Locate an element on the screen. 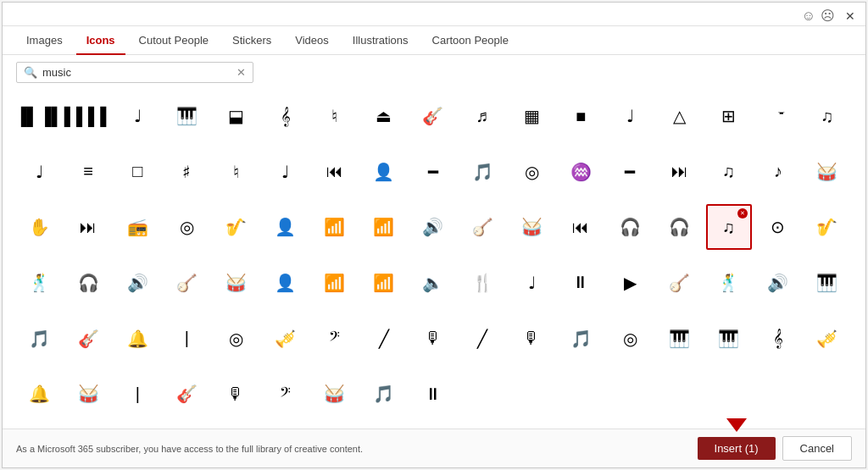  icon-cell-cable: ━ is located at coordinates (630, 172).